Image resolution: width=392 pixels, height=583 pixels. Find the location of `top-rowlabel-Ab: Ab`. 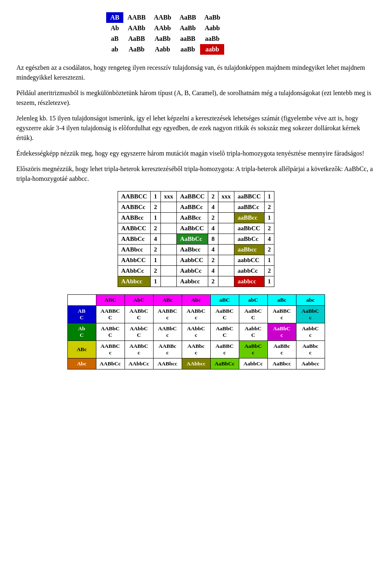

top-rowlabel-Ab: Ab is located at coordinates (115, 28).